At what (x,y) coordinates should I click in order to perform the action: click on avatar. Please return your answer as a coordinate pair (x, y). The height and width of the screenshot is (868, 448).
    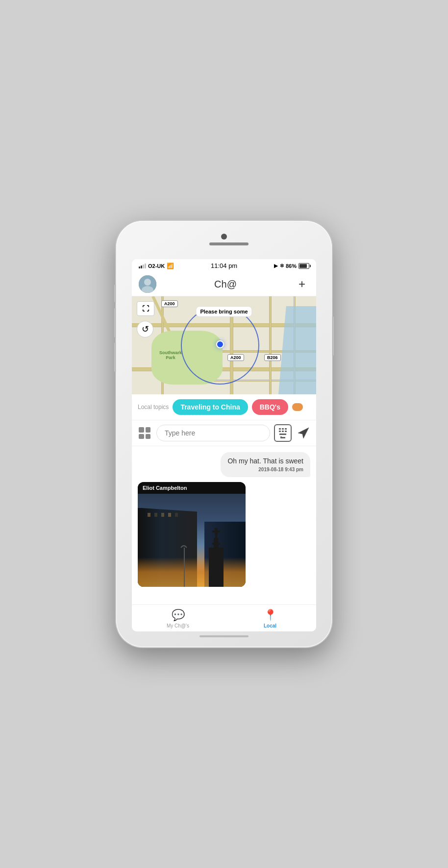
    Looking at the image, I should click on (148, 284).